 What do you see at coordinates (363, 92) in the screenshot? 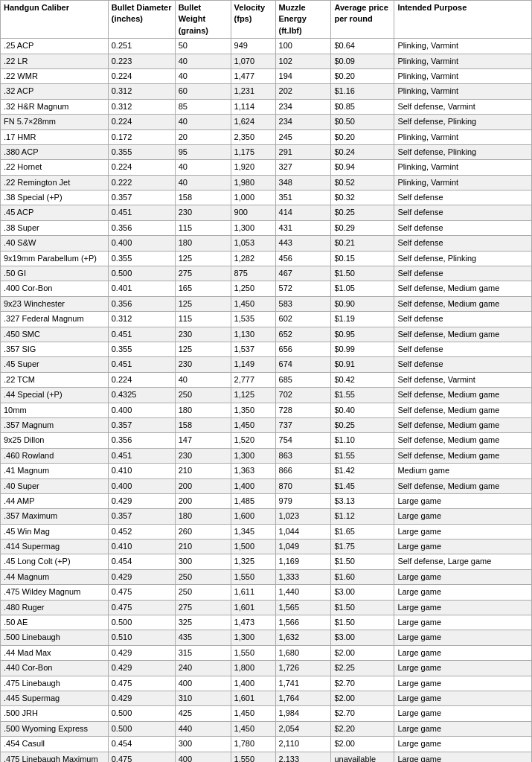
I see `cell-3-5: $1.16` at bounding box center [363, 92].